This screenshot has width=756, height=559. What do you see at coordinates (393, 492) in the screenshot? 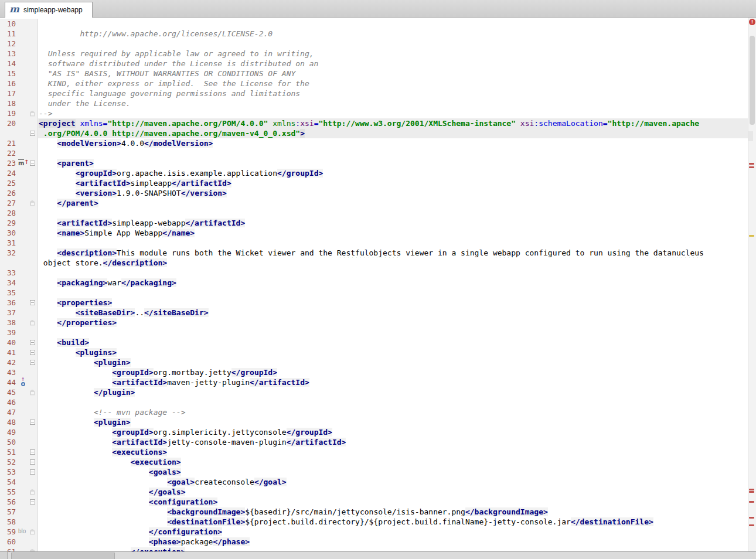
I see `code-text: </goals>` at bounding box center [393, 492].